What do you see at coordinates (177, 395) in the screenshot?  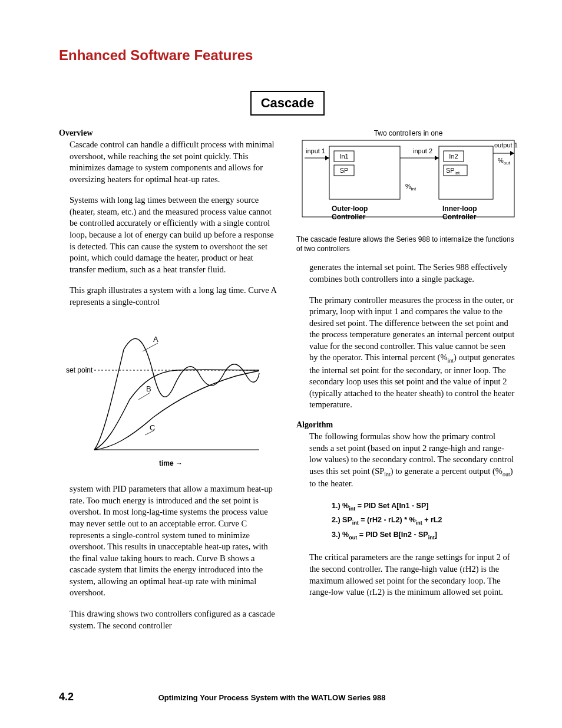 I see `curve-a` at bounding box center [177, 395].